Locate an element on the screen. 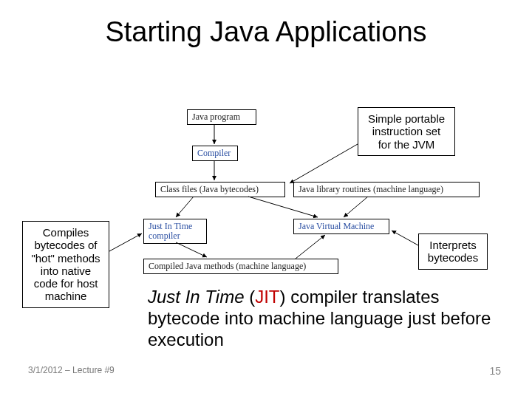 The width and height of the screenshot is (532, 399). box-java-program: Java program is located at coordinates (222, 117).